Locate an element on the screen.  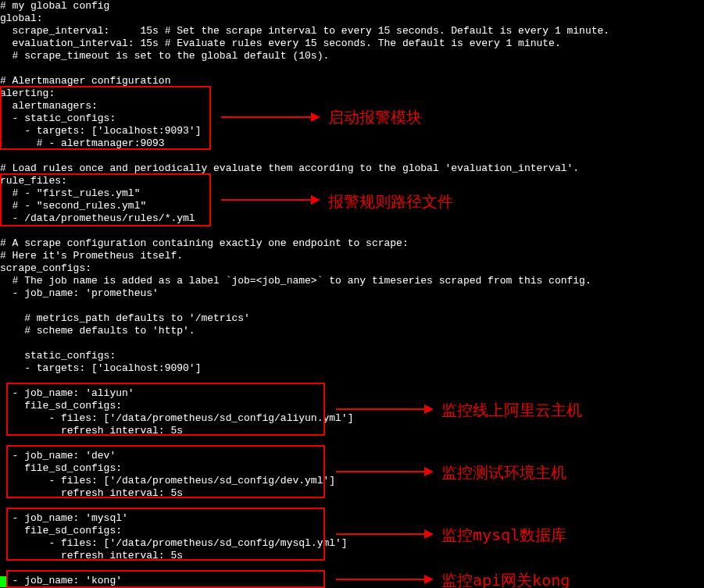
config-line: global: is located at coordinates (22, 19).